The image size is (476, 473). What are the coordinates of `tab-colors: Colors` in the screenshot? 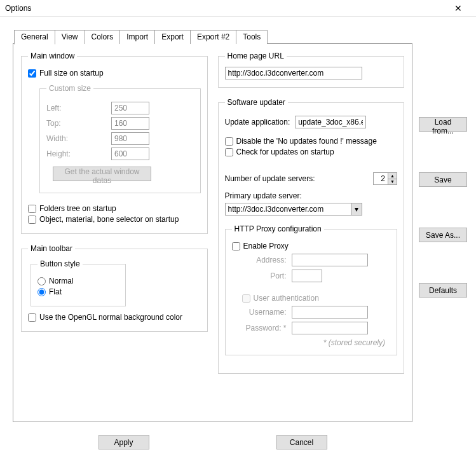 It's located at (103, 37).